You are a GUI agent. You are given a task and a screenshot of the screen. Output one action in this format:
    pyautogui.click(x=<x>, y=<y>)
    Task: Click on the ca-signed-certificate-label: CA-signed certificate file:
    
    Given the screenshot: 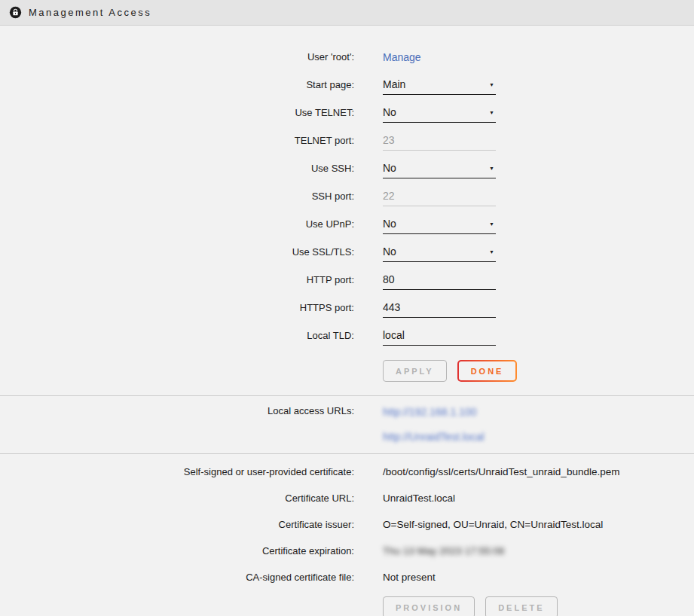 What is the action you would take?
    pyautogui.click(x=177, y=577)
    